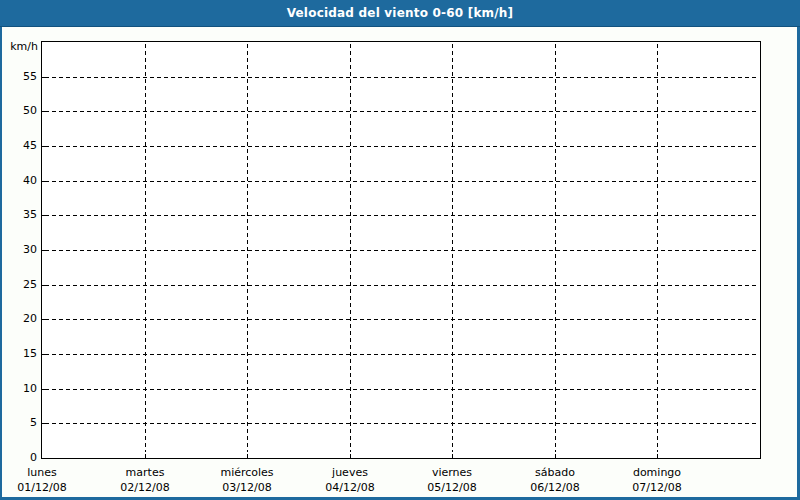  I want to click on x-tick-label: sábado06/12/08, so click(555, 480).